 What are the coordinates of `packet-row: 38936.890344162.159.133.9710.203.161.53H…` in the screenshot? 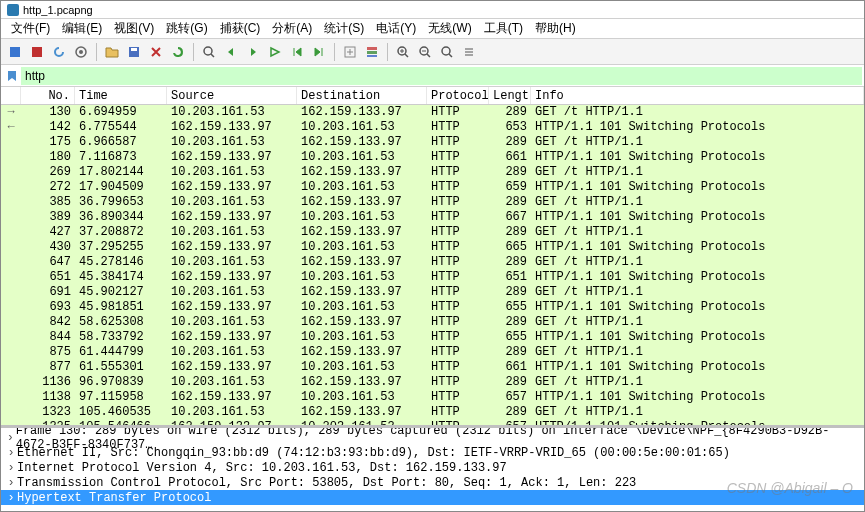 It's located at (432, 218).